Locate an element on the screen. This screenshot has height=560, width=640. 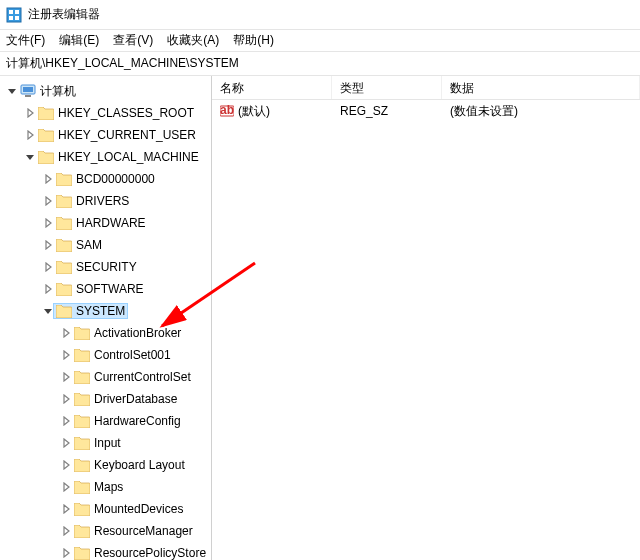
cell-data: (数值未设置) is located at coordinates (541, 112).